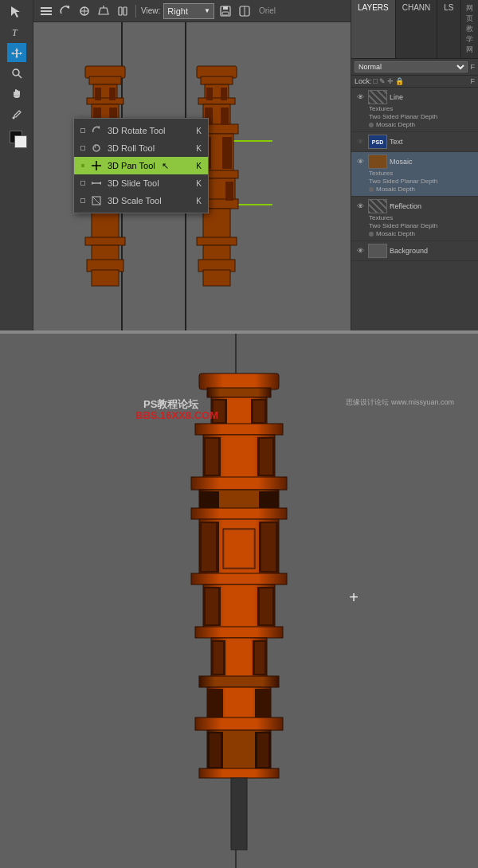  What do you see at coordinates (382, 81) in the screenshot?
I see `lock-icon-2: ✎` at bounding box center [382, 81].